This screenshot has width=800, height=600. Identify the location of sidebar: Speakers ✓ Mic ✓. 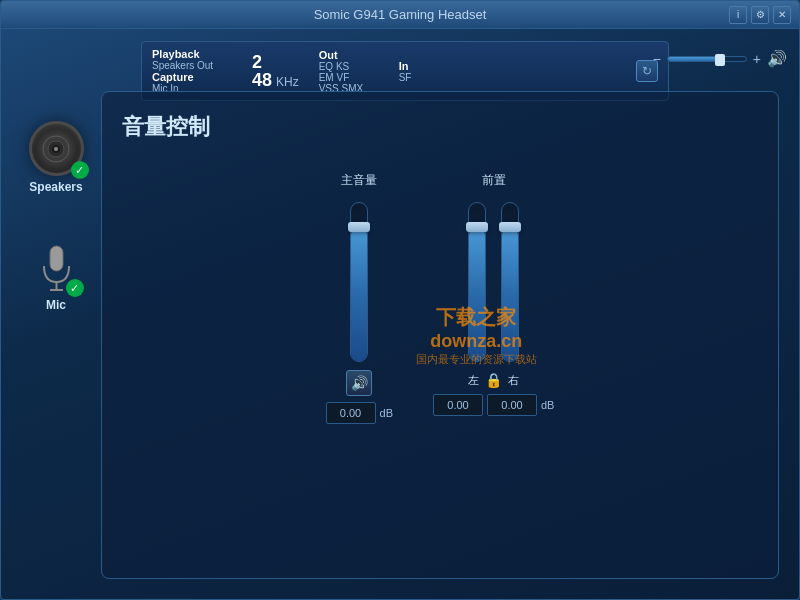
(56, 202).